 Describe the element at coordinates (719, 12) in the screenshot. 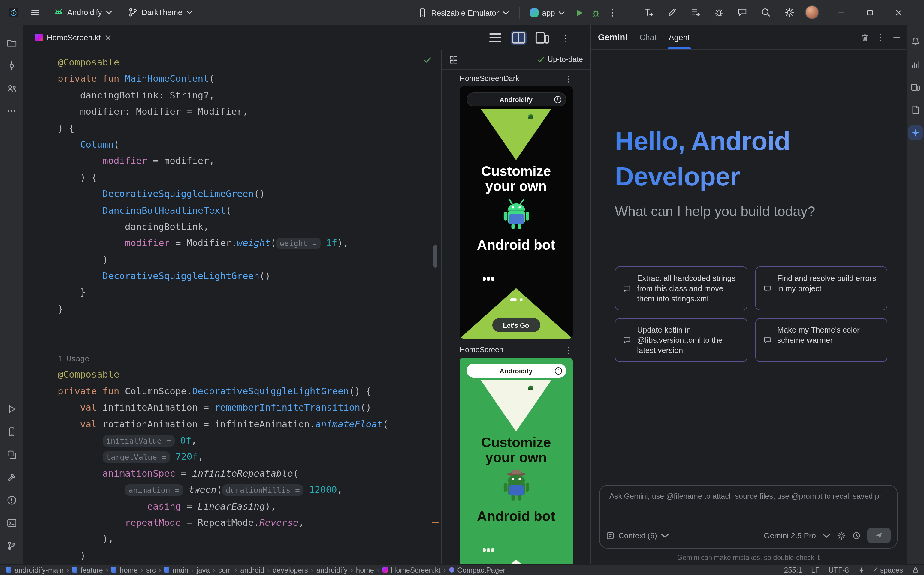

I see `bug-ai-button` at that location.